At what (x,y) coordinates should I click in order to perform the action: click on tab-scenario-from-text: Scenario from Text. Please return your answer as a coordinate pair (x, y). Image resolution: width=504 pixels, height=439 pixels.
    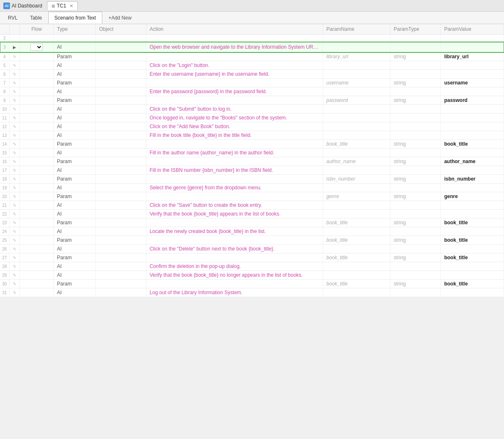
    Looking at the image, I should click on (75, 17).